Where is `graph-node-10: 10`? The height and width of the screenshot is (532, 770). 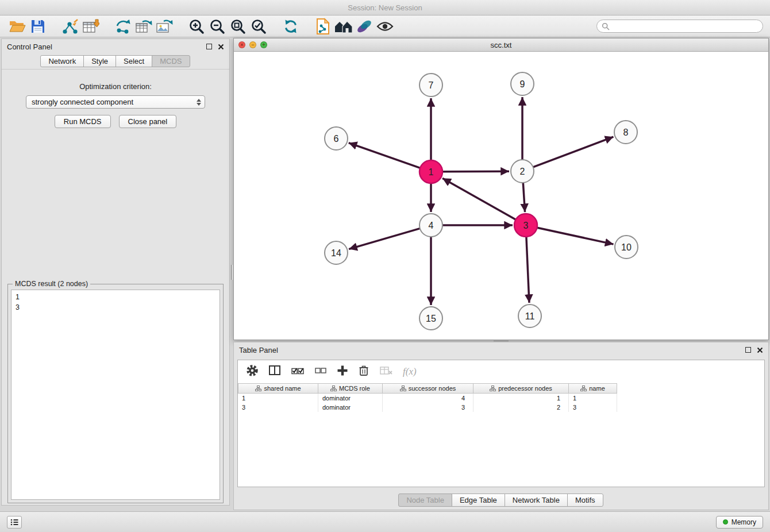 graph-node-10: 10 is located at coordinates (626, 247).